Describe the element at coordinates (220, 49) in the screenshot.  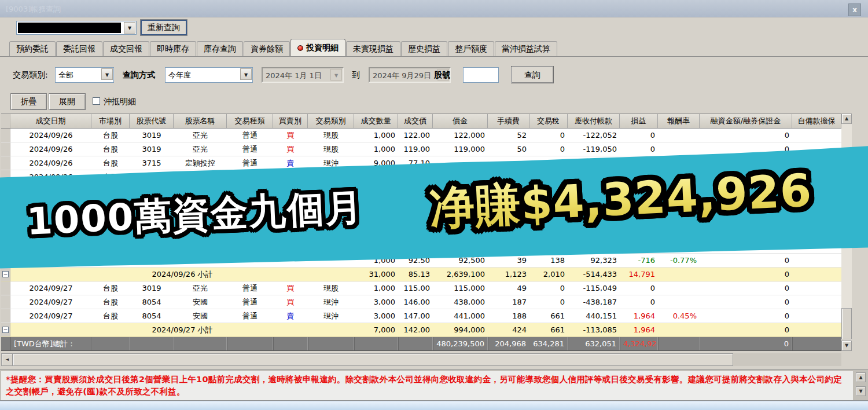
I see `tab-4: 庫存查詢` at that location.